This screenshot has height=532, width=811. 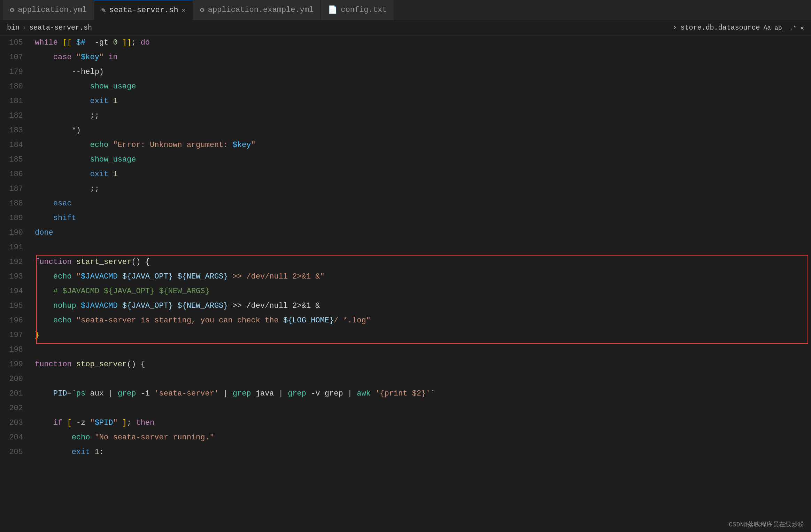 What do you see at coordinates (406, 131) in the screenshot?
I see `line-183: 183 *)` at bounding box center [406, 131].